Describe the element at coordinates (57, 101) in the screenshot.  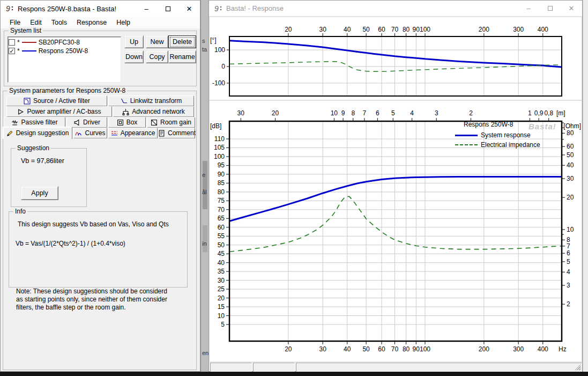
I see `tab-source-active-filter: Source / Active filter` at that location.